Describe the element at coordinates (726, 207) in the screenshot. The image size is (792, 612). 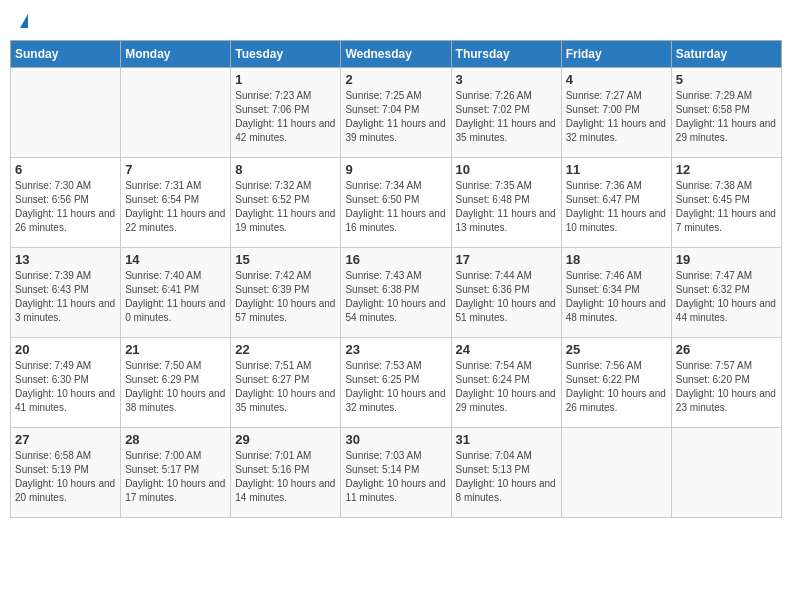
I see `cell-info: Sunrise: 7:38 AM Sunset: 6:45 PM Dayligh…` at that location.